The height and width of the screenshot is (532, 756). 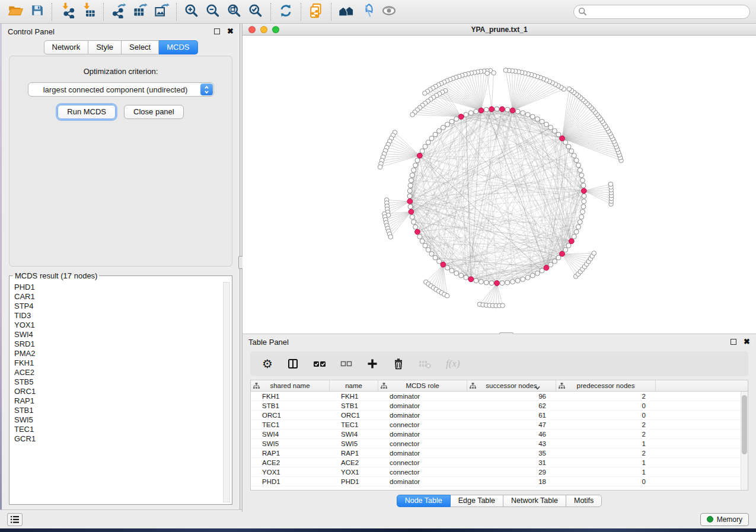 What do you see at coordinates (117, 411) in the screenshot?
I see `mcds-result-item: STB1` at bounding box center [117, 411].